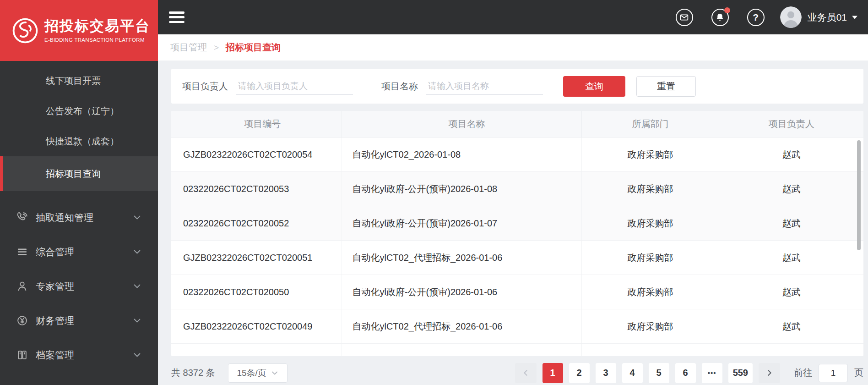 The image size is (868, 385). I want to click on sidebar-item-3: 招标项目查询, so click(79, 174).